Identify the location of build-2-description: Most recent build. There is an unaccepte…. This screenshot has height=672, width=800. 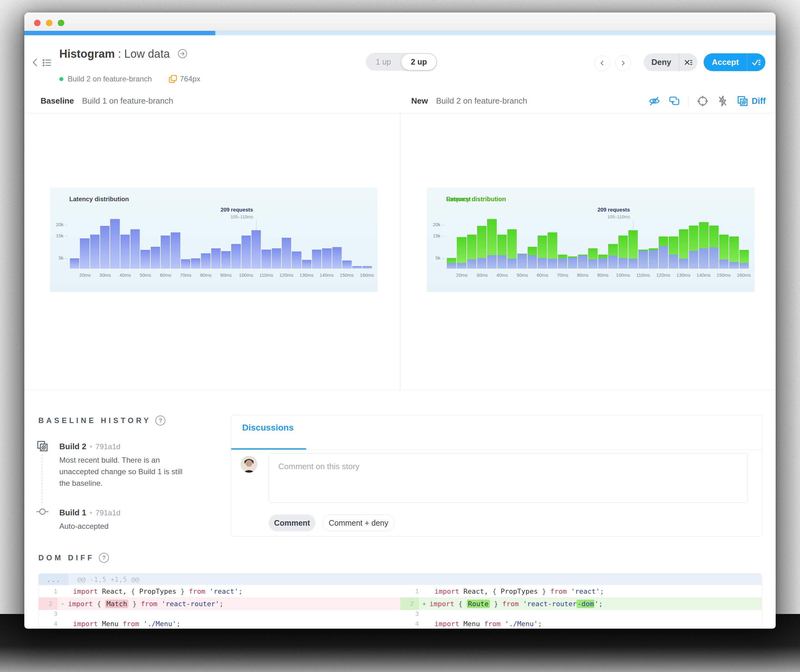
(126, 472).